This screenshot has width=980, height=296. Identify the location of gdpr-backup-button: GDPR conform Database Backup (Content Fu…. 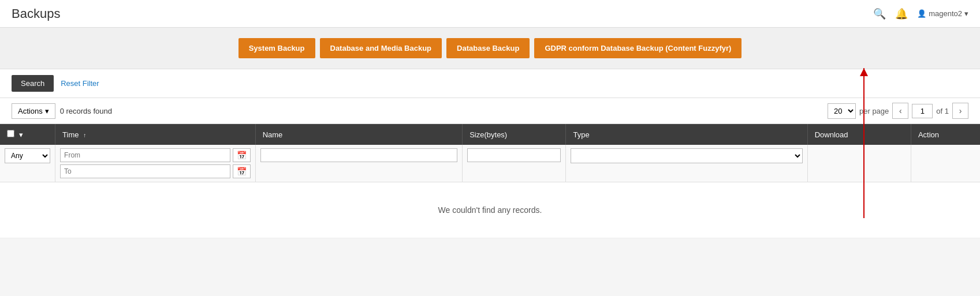
(638, 48).